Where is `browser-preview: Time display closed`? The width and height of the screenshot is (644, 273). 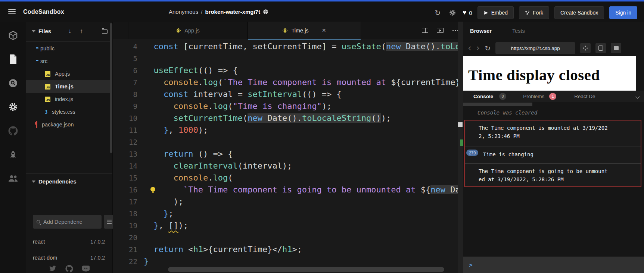 browser-preview: Time display closed is located at coordinates (550, 73).